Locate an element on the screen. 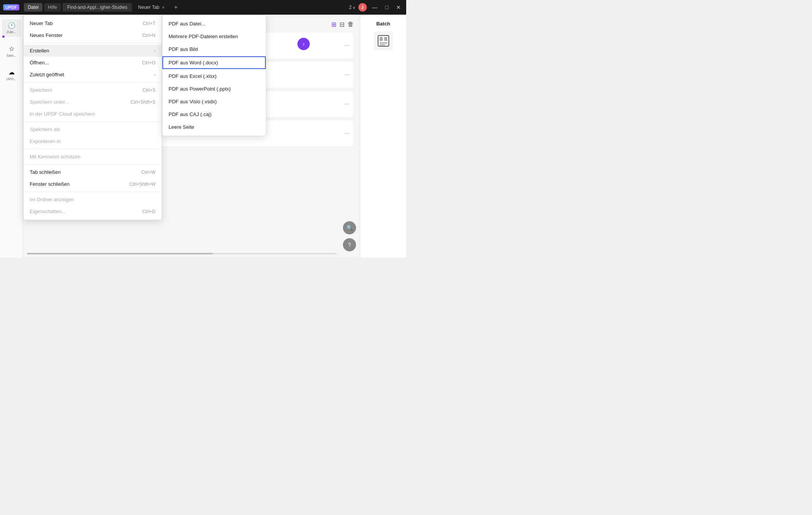  submenu-pdf-caj-label: PDF aus CAJ (.caj) is located at coordinates (190, 114).